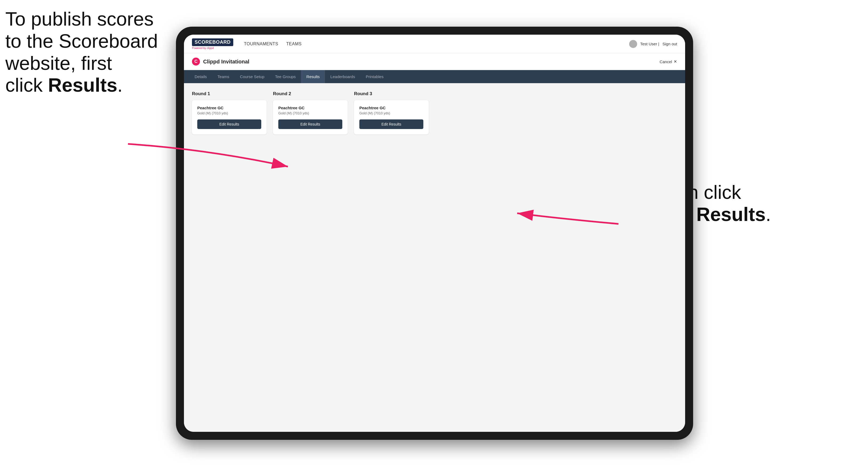  What do you see at coordinates (229, 113) in the screenshot?
I see `round-1-course-details: Gold (M) (7010 yds)` at bounding box center [229, 113].